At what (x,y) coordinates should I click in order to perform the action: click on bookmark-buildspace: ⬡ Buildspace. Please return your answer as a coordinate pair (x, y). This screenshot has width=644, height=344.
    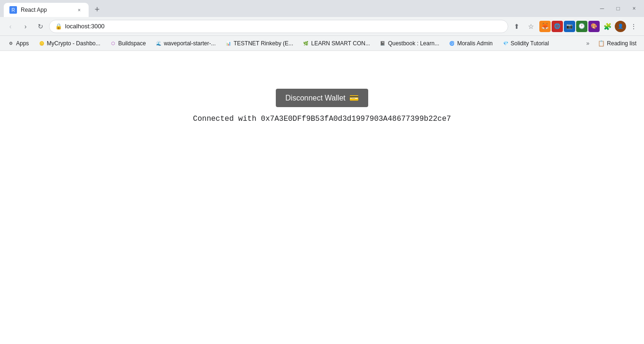
    Looking at the image, I should click on (128, 43).